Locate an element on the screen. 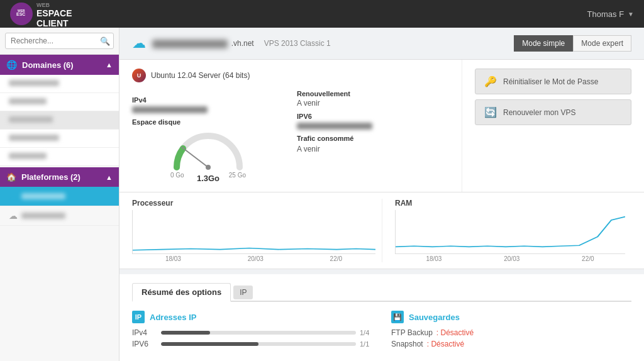  ipv4-option-row: IPv4 1/4 is located at coordinates (252, 333).